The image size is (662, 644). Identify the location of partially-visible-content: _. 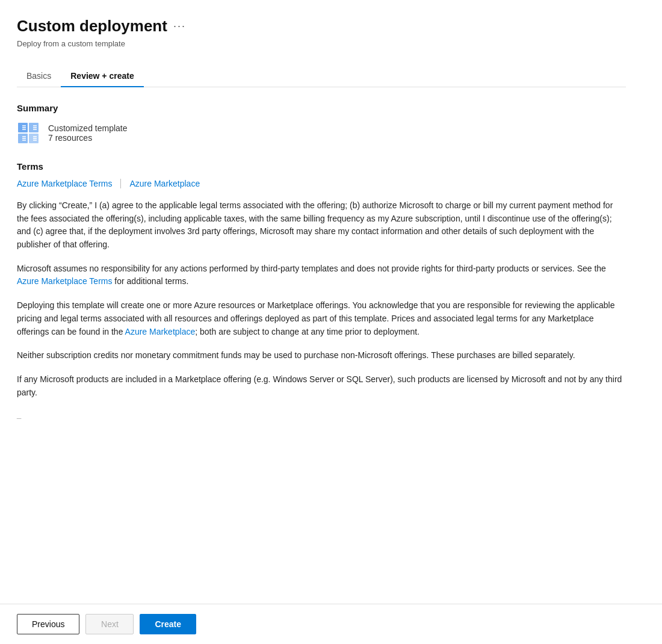
(321, 414).